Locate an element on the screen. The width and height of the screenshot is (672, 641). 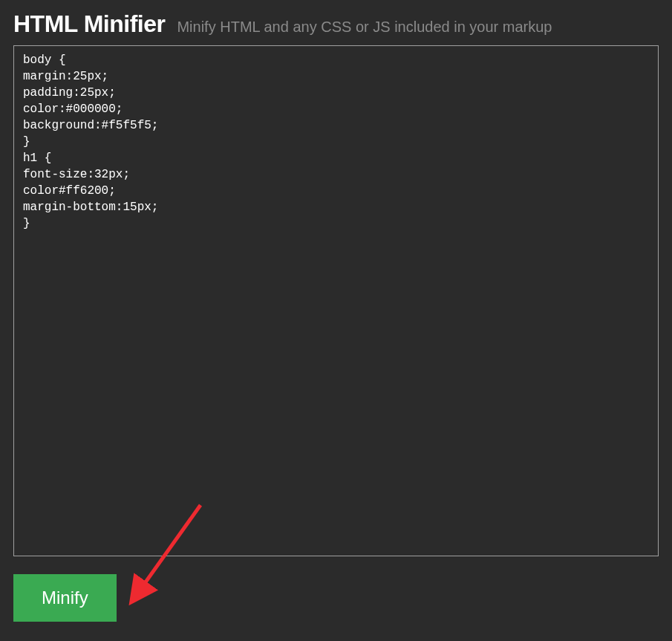
header: HTML Minifier Minify HTML and any CSS or… is located at coordinates (336, 22).